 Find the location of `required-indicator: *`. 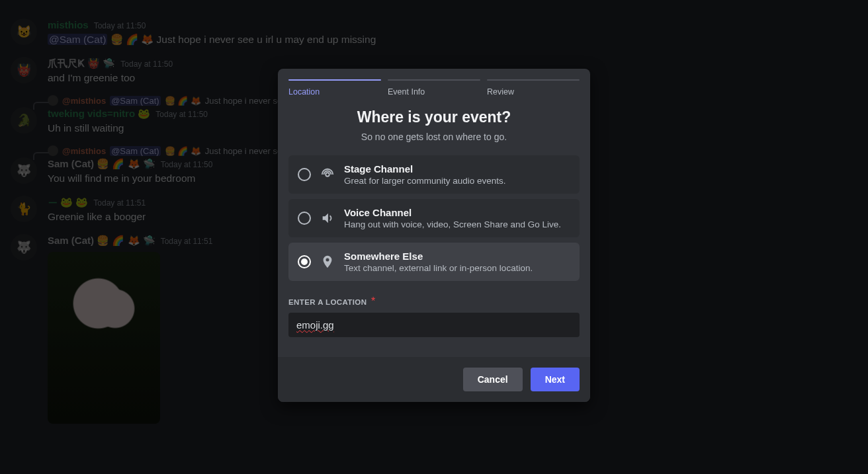

required-indicator: * is located at coordinates (373, 301).